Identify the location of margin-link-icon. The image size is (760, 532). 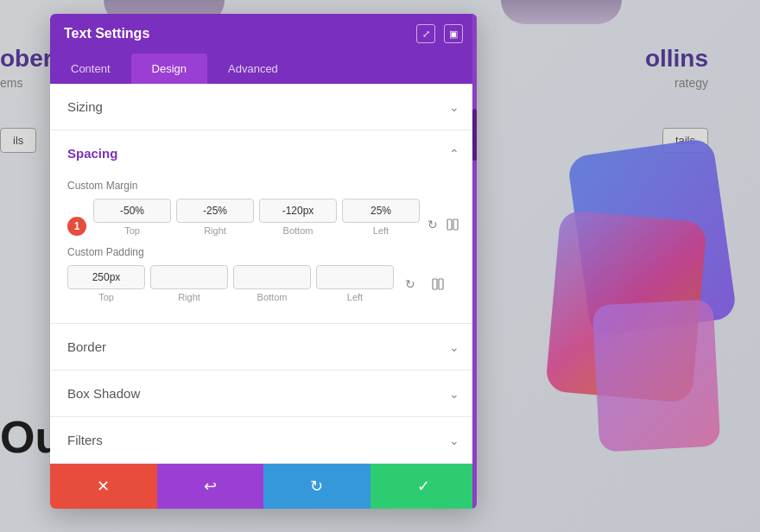
(453, 225).